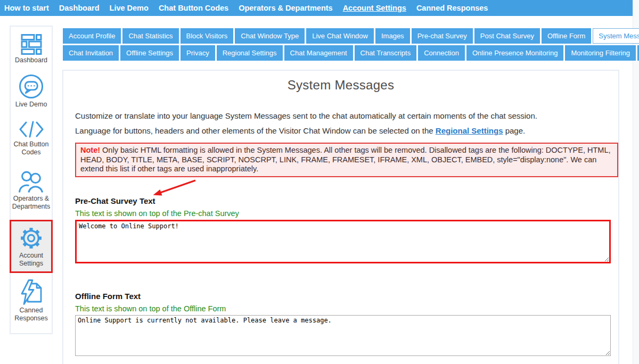  What do you see at coordinates (31, 104) in the screenshot?
I see `sidebar-item-label: Live Demo` at bounding box center [31, 104].